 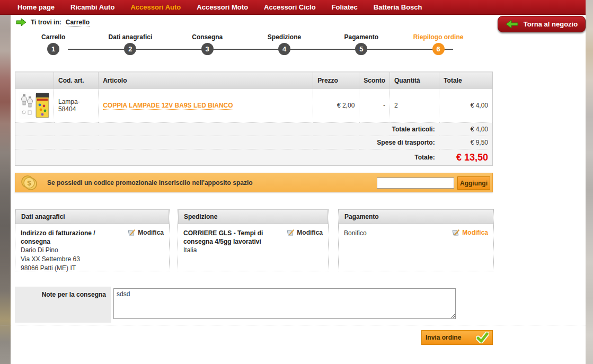 I want to click on box-title: Dati anagrafici, so click(x=92, y=217).